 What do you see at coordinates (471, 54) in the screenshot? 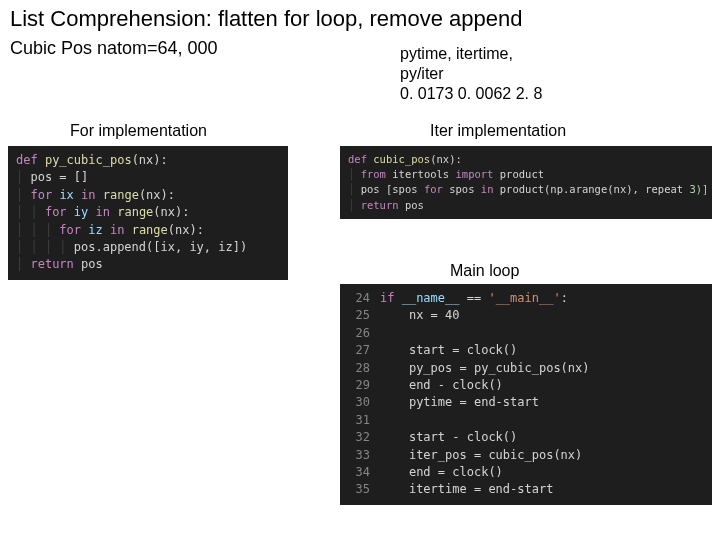
I see `stats-line-1: pytime, itertime,` at bounding box center [471, 54].